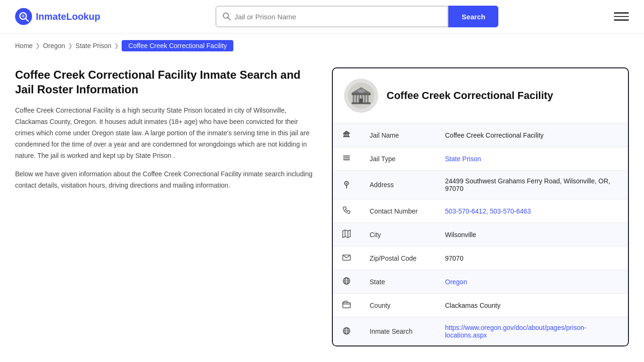 Image resolution: width=644 pixels, height=362 pixels. What do you see at coordinates (398, 282) in the screenshot?
I see `row-label: State` at bounding box center [398, 282].